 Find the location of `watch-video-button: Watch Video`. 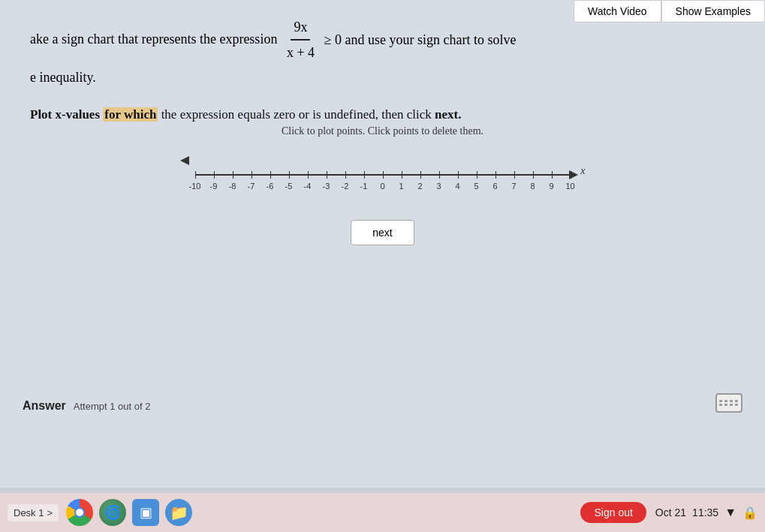

watch-video-button: Watch Video is located at coordinates (617, 11).